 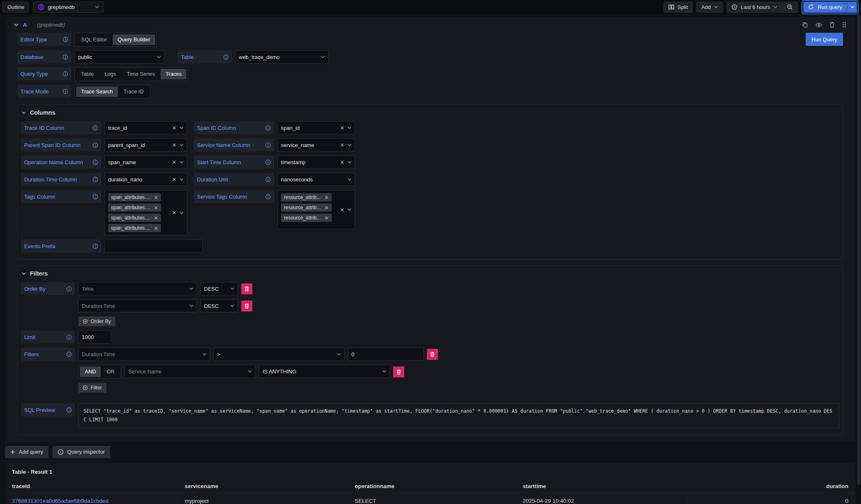 I want to click on filter-operator-select: >, so click(x=279, y=354).